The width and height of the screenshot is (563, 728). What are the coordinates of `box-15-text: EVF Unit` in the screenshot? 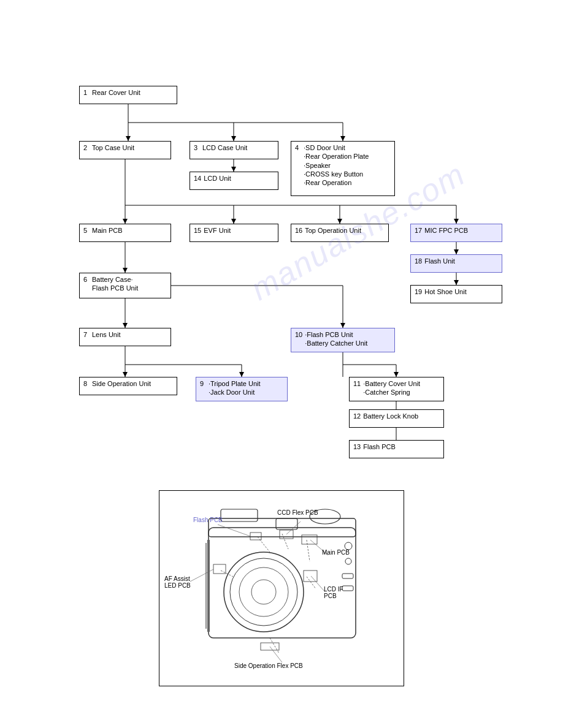 It's located at (239, 230).